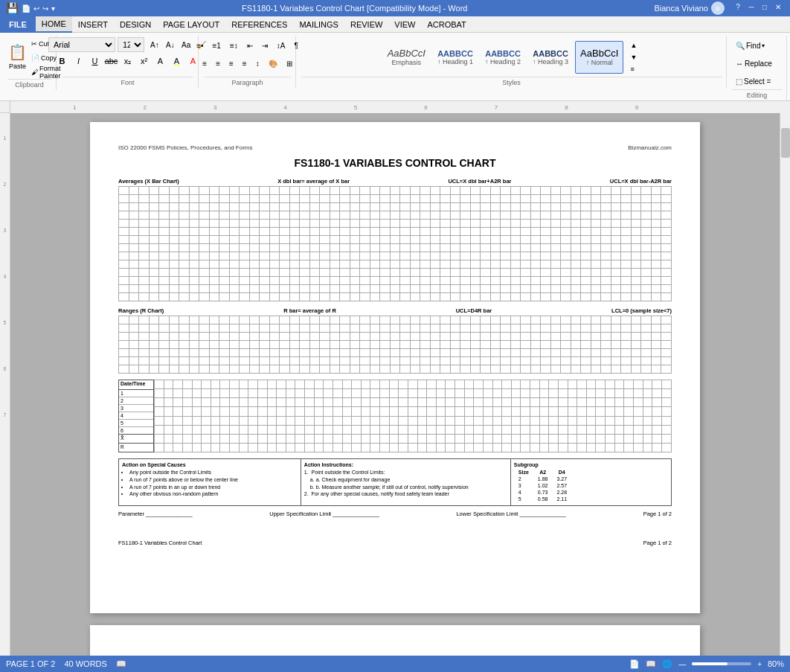  What do you see at coordinates (155, 513) in the screenshot?
I see `param-label: Parameter _______________` at bounding box center [155, 513].